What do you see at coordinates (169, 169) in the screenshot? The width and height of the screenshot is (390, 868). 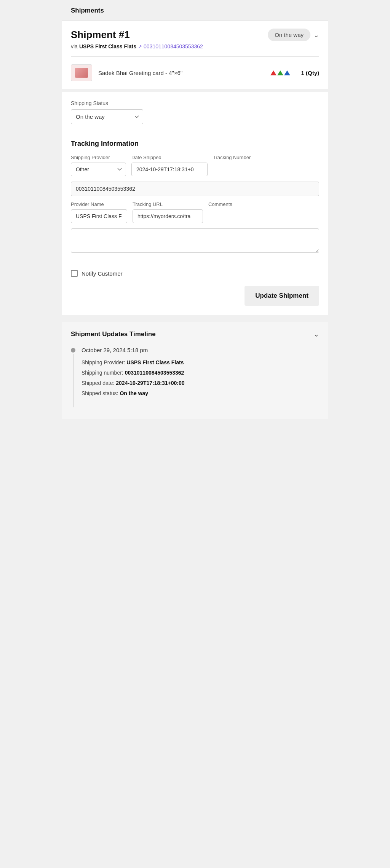 I see `date-shipped-input` at bounding box center [169, 169].